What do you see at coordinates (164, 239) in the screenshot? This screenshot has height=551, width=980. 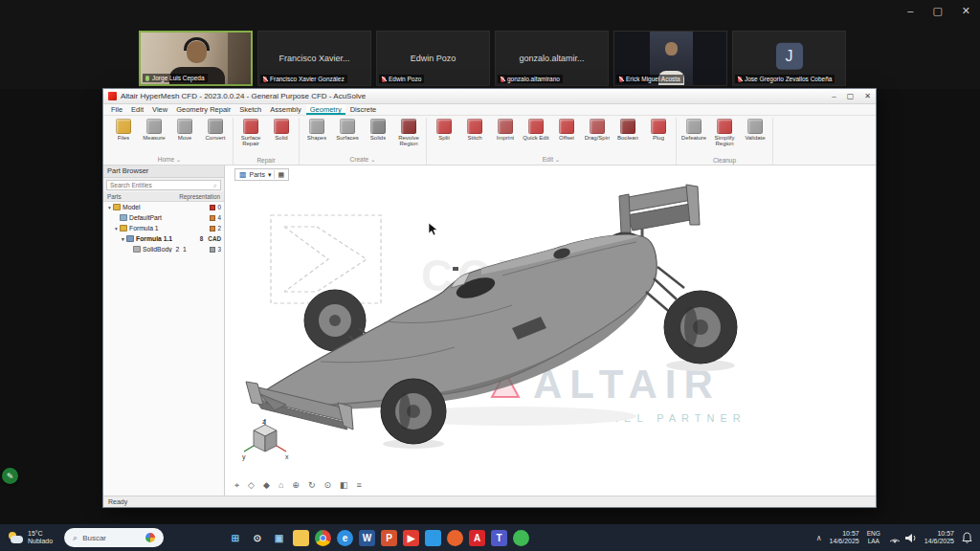 I see `tree-row: ▾Formula 1.18CAD` at bounding box center [164, 239].